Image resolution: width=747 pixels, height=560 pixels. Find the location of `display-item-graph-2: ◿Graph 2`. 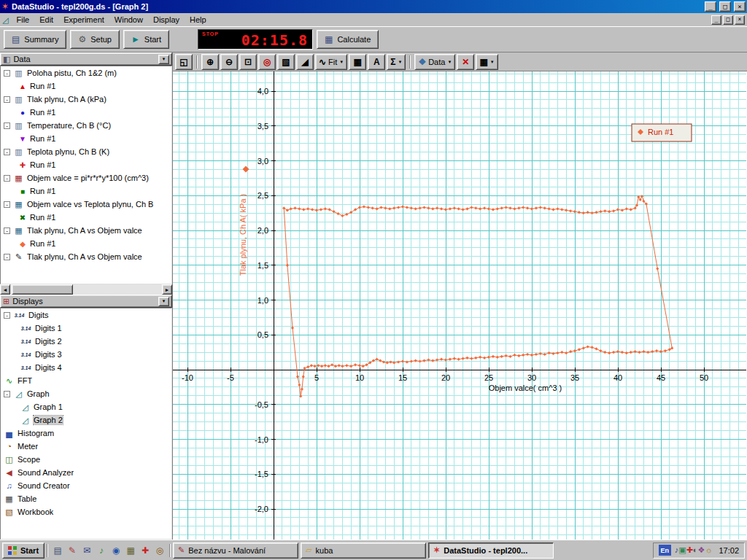

display-item-graph-2: ◿Graph 2 is located at coordinates (86, 420).